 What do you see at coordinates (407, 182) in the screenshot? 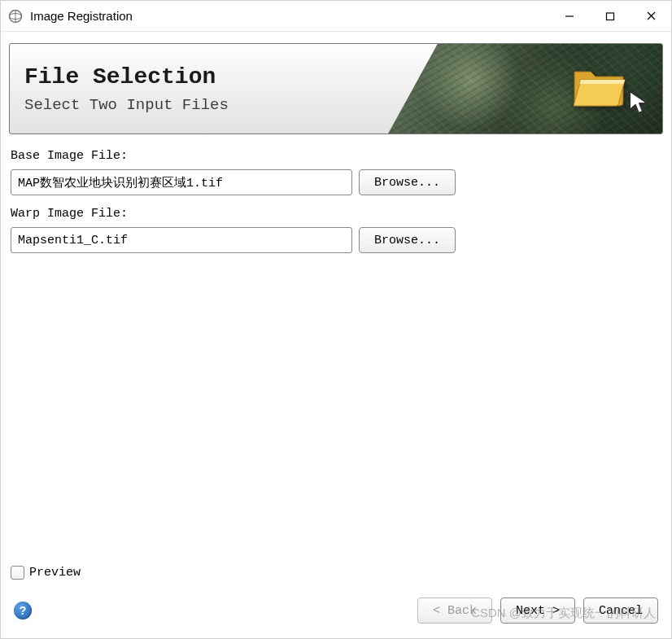
I see `base-browse-button: Browse...` at bounding box center [407, 182].